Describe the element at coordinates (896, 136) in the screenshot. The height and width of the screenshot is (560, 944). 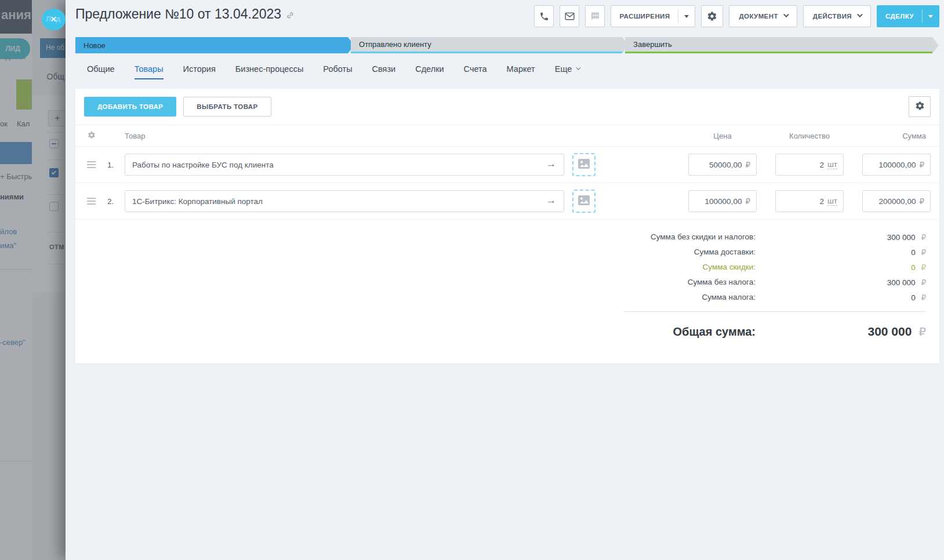
I see `column-header-sum: Сумма` at that location.